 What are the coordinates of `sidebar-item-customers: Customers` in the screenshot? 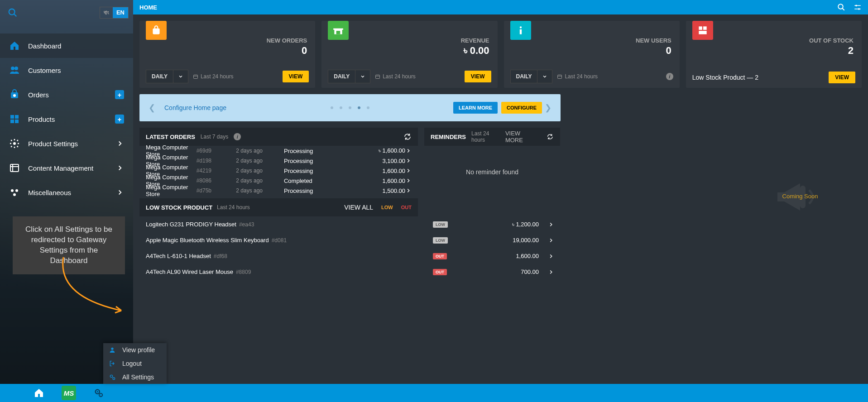 It's located at (67, 70).